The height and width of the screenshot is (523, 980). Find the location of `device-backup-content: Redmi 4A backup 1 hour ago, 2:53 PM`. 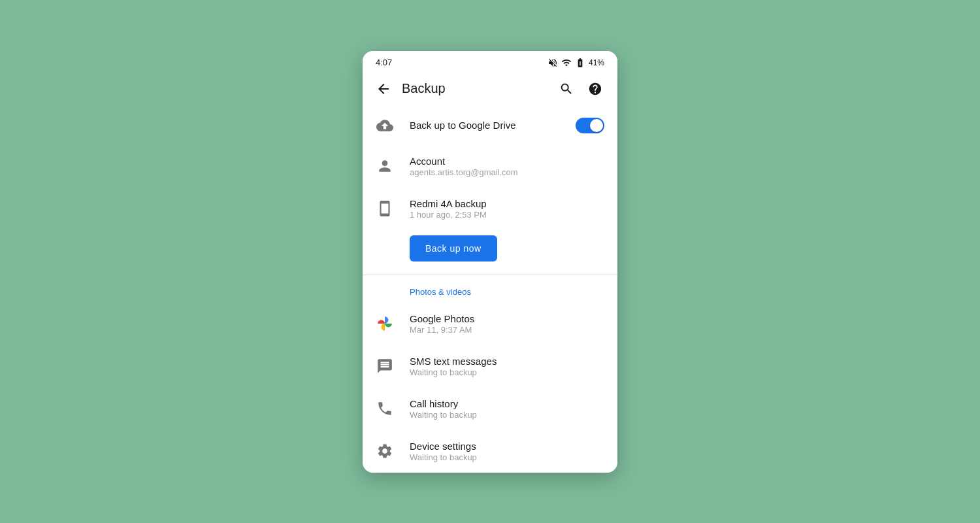

device-backup-content: Redmi 4A backup 1 hour ago, 2:53 PM is located at coordinates (507, 209).